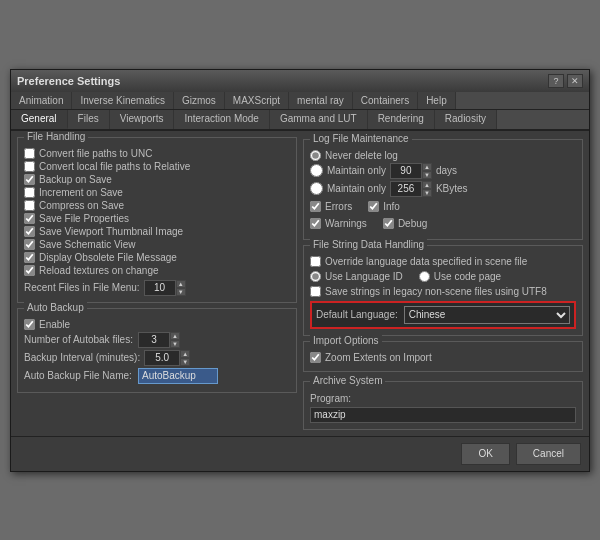 Image resolution: width=600 pixels, height=540 pixels. Describe the element at coordinates (99, 270) in the screenshot. I see `checkbox-reload-label: Reload textures on change` at that location.